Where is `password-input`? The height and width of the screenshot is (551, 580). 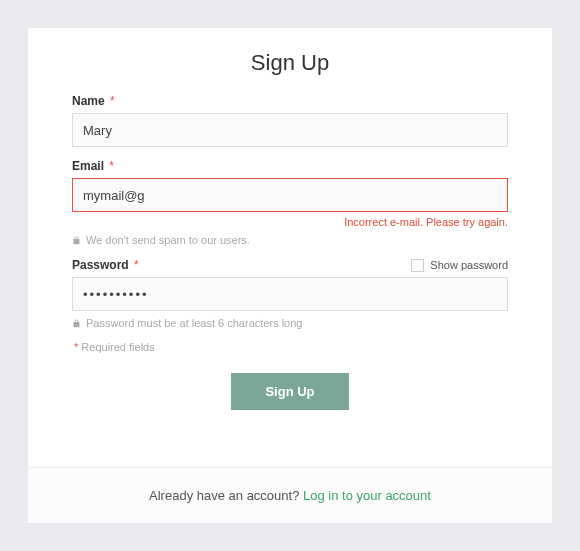
password-input is located at coordinates (290, 294).